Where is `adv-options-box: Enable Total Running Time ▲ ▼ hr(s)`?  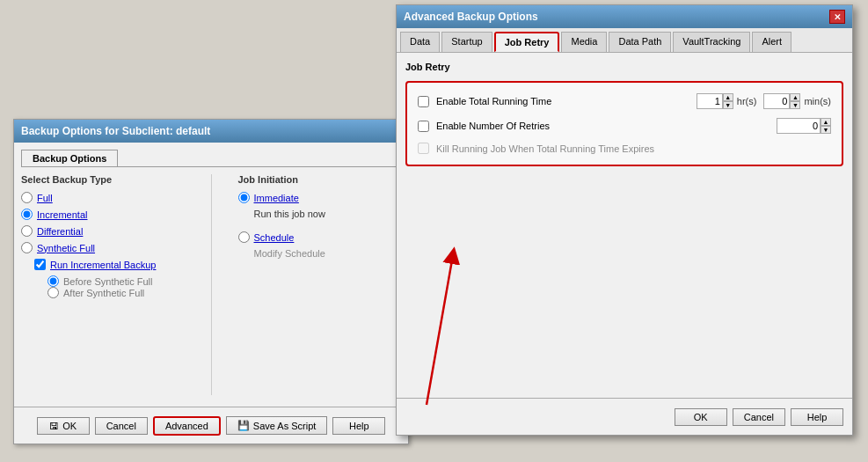
adv-options-box: Enable Total Running Time ▲ ▼ hr(s) is located at coordinates (624, 123).